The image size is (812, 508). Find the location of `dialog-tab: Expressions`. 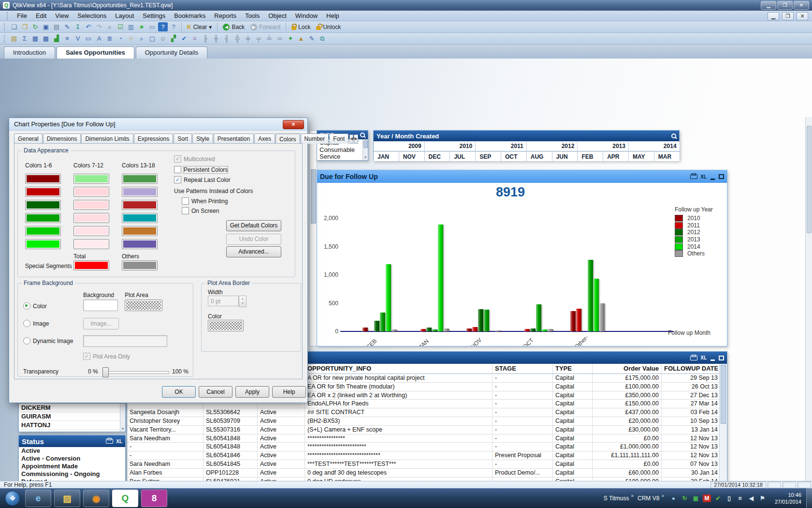

dialog-tab: Expressions is located at coordinates (154, 138).